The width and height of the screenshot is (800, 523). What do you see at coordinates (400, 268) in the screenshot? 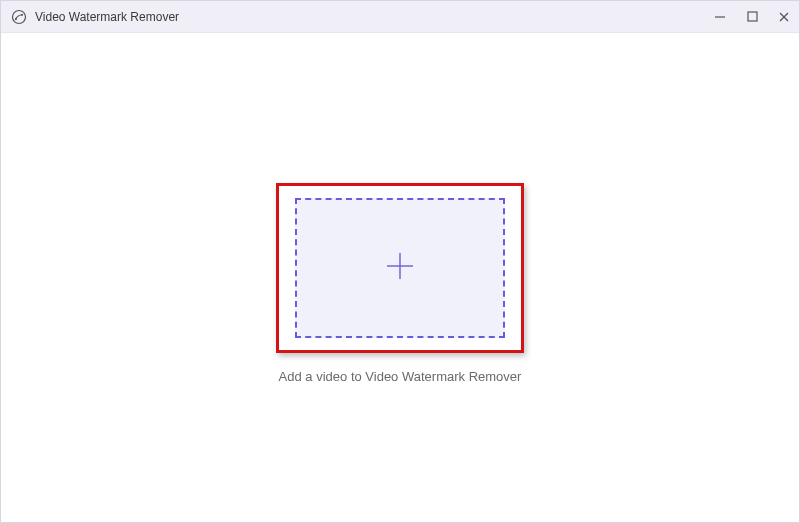
I see `add-video-dropzone` at bounding box center [400, 268].